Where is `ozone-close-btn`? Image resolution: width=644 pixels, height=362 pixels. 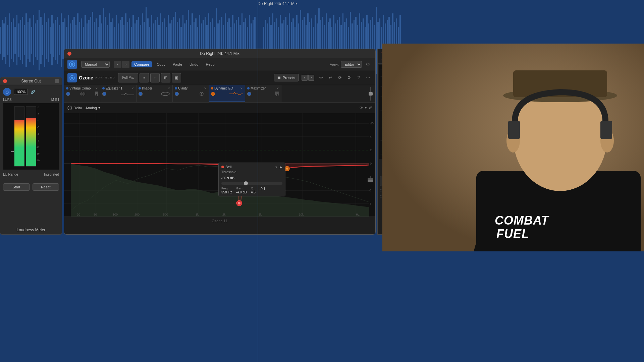
ozone-close-btn is located at coordinates (69, 54).